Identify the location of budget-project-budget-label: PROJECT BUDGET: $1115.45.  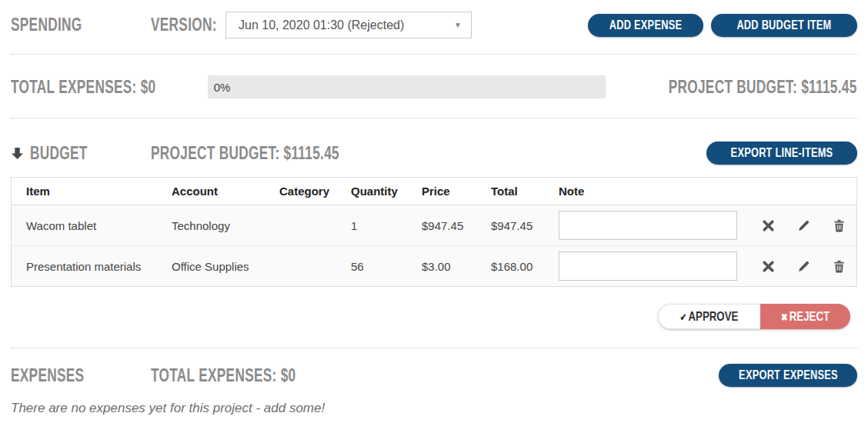
(245, 154).